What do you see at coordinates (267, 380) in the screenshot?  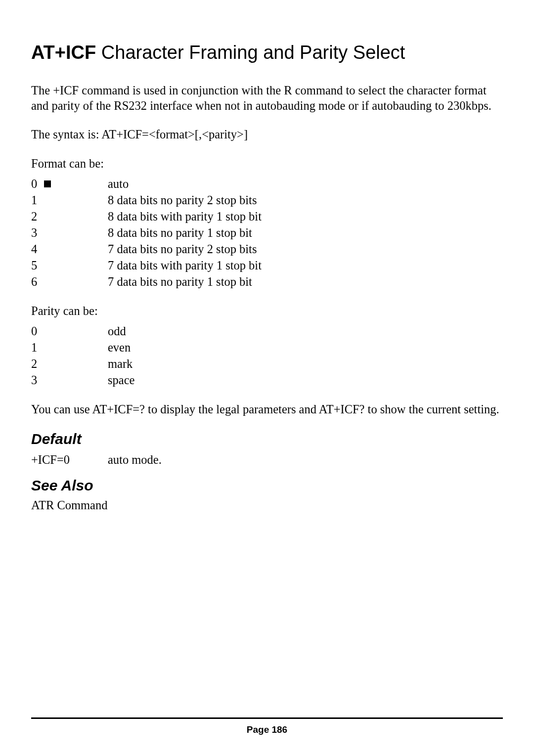 I see `table-row: 3space` at bounding box center [267, 380].